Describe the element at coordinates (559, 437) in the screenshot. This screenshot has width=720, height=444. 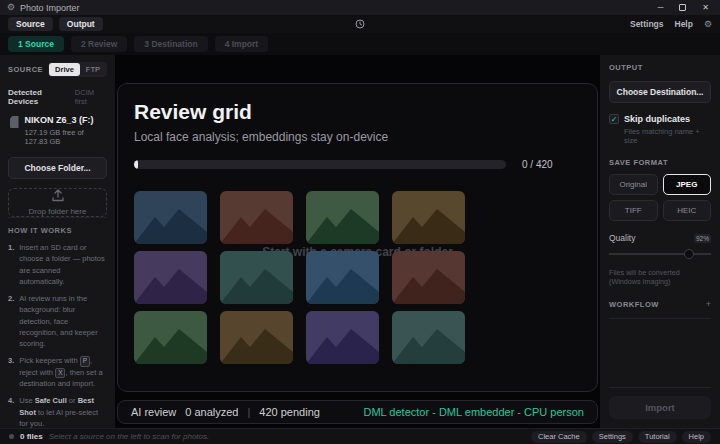
I see `clear-cache-button: Clear Cache` at that location.